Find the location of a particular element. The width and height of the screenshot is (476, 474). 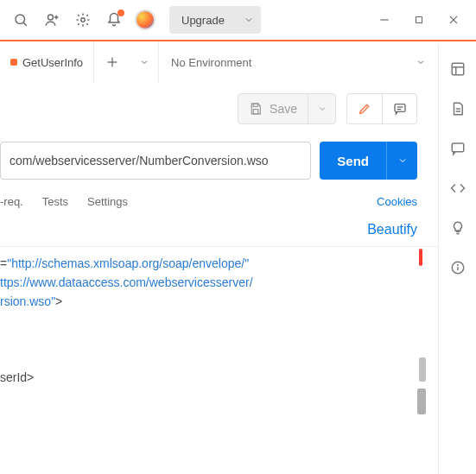

upgrade-group: Upgrade is located at coordinates (215, 20).